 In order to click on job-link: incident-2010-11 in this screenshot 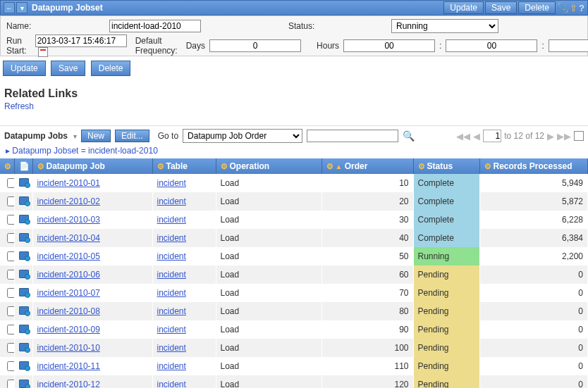, I will do `click(69, 366)`.